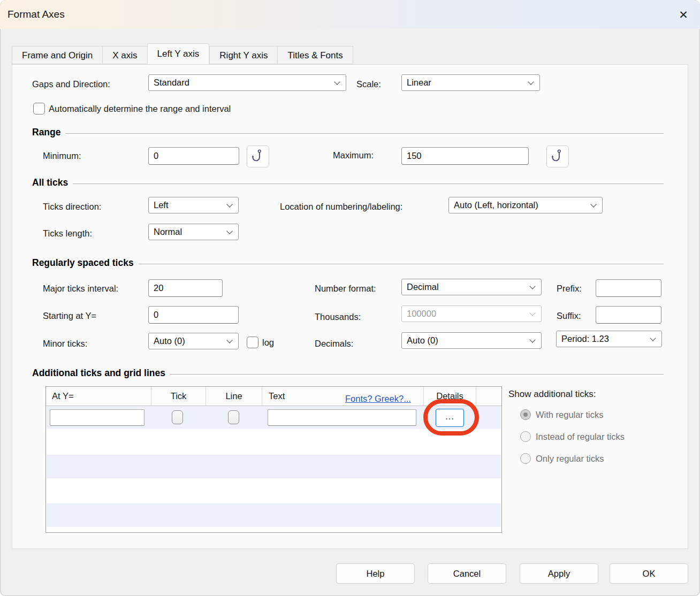 Image resolution: width=700 pixels, height=596 pixels. Describe the element at coordinates (649, 574) in the screenshot. I see `ok-button: OK` at that location.